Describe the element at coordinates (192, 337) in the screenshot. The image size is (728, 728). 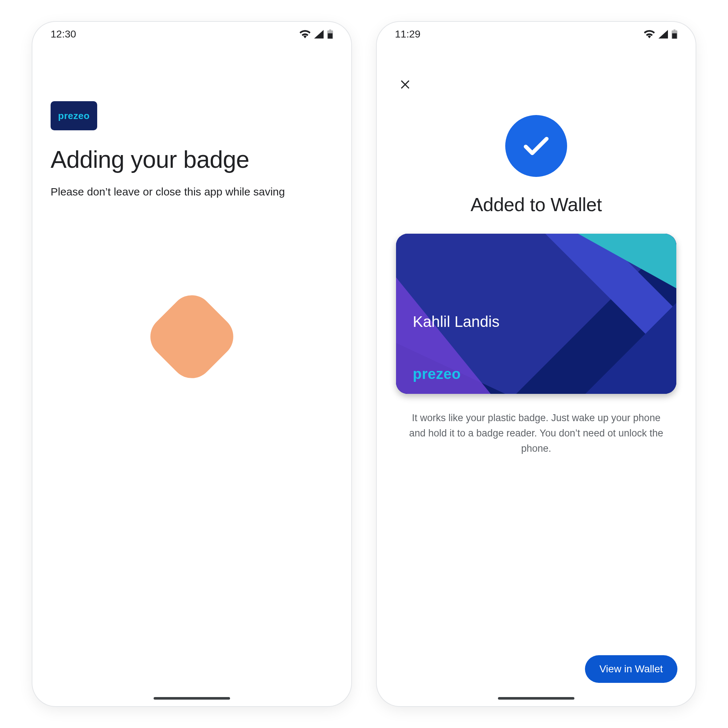
I see `loading-spinner-icon` at that location.